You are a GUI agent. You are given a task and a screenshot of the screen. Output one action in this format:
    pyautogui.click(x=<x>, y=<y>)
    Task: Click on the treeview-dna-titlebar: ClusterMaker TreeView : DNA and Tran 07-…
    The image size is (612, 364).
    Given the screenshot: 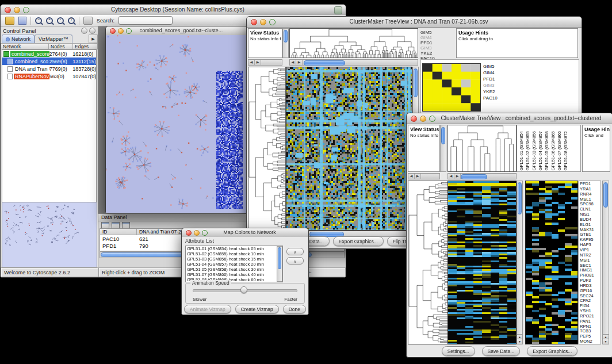 What is the action you would take?
    pyautogui.click(x=414, y=22)
    